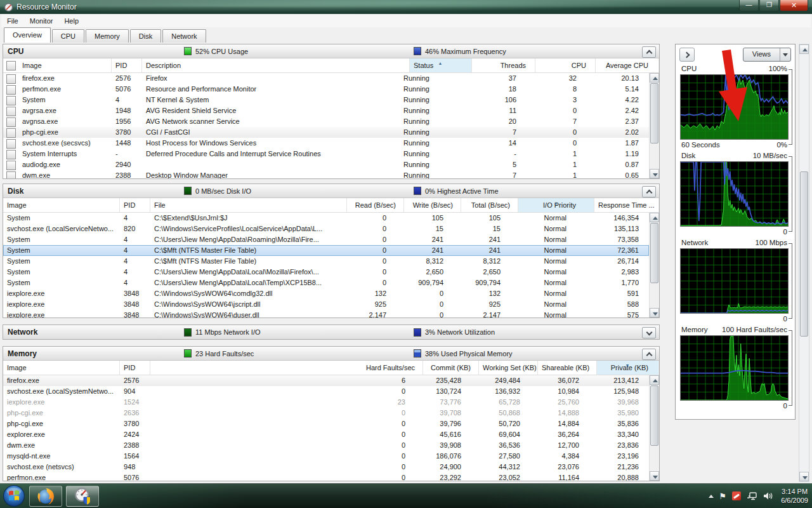  Describe the element at coordinates (566, 65) in the screenshot. I see `col-header-cpu: CPU` at that location.